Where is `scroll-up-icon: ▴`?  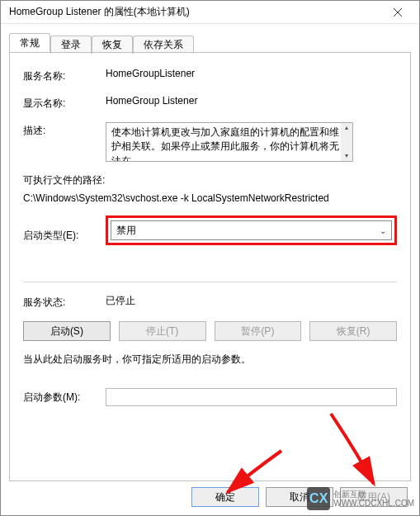
scroll-up-icon: ▴ is located at coordinates (347, 128).